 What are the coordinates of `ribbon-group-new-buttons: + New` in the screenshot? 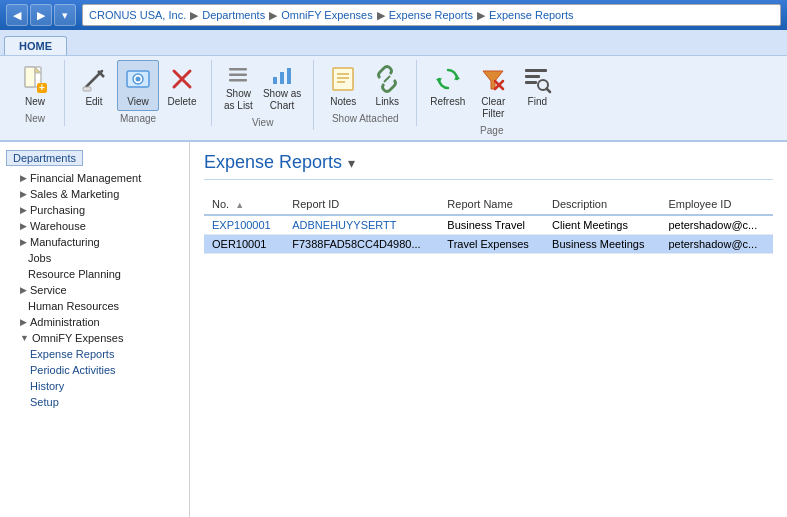 It's located at (35, 86).